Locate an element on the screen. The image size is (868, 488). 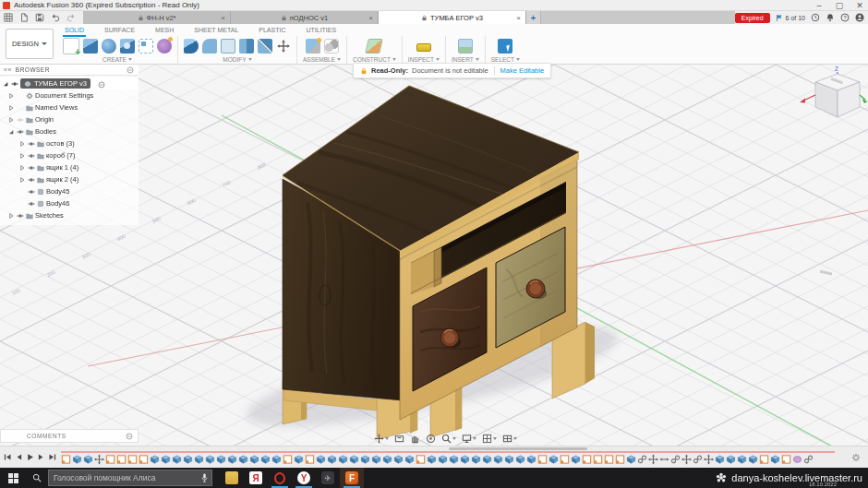
browser-item: Bodies is located at coordinates (69, 131).